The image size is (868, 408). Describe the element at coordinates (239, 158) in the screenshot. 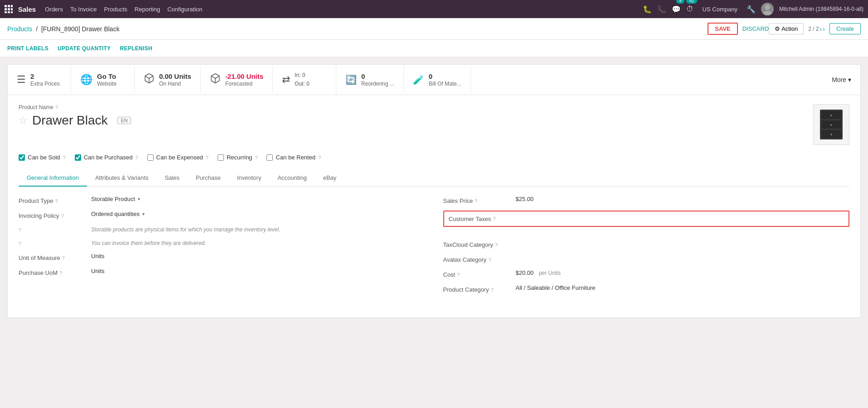

I see `recurring-label: Recurring` at that location.